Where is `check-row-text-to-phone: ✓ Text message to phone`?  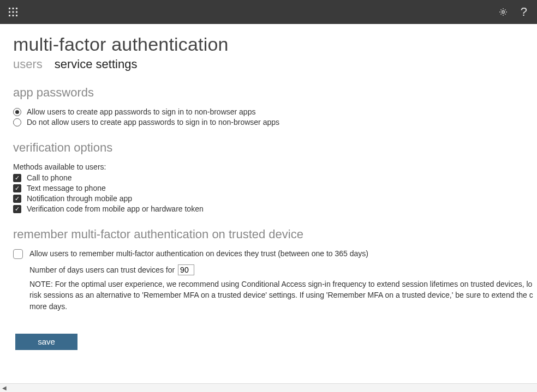
check-row-text-to-phone: ✓ Text message to phone is located at coordinates (275, 188).